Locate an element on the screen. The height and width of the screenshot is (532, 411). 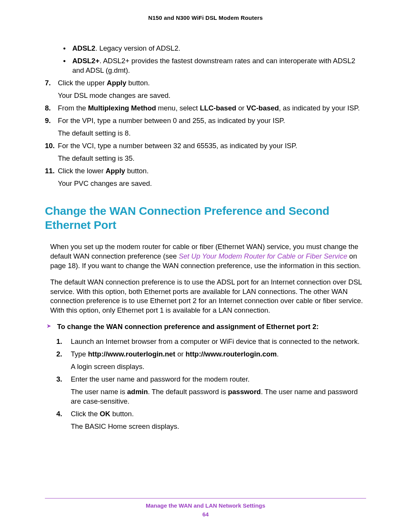
step-result: The default setting is 8. is located at coordinates (212, 133).